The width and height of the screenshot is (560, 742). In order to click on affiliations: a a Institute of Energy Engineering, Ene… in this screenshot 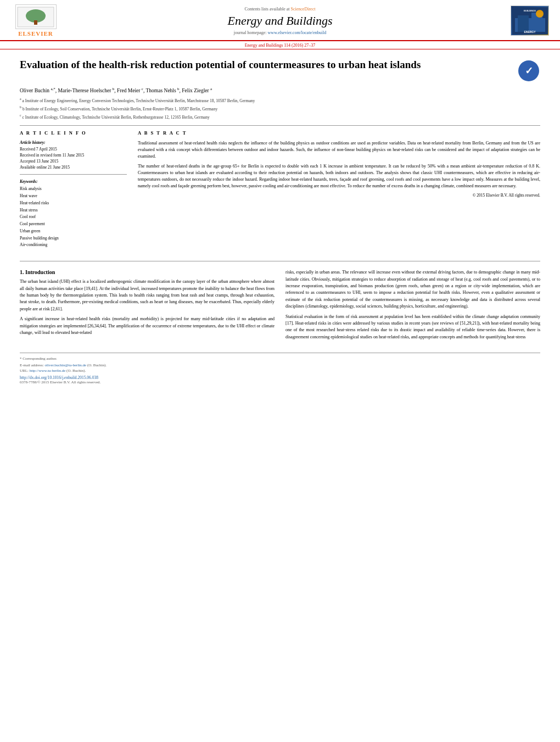, I will do `click(280, 108)`.